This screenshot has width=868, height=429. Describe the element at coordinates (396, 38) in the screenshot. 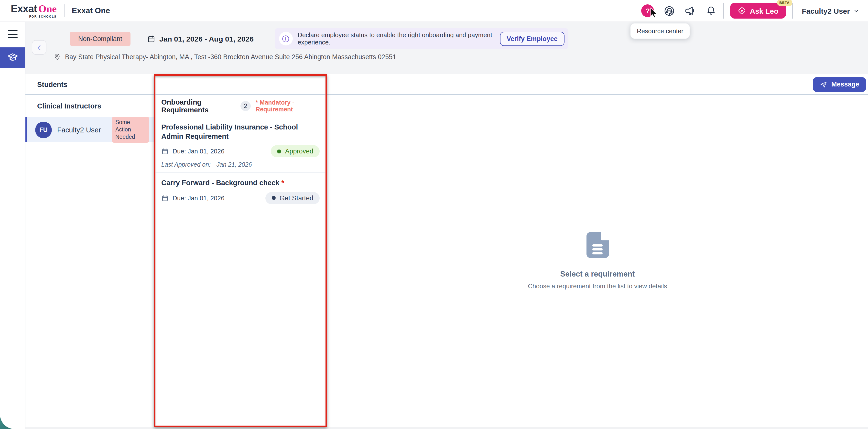

I see `banner-text: Declare employee status to enable the ri…` at that location.